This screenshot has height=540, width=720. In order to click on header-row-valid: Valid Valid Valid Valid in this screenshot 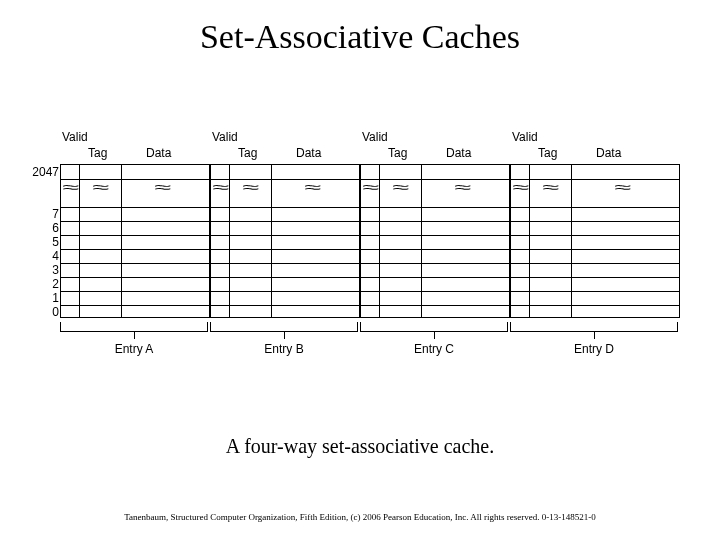, I will do `click(370, 138)`.